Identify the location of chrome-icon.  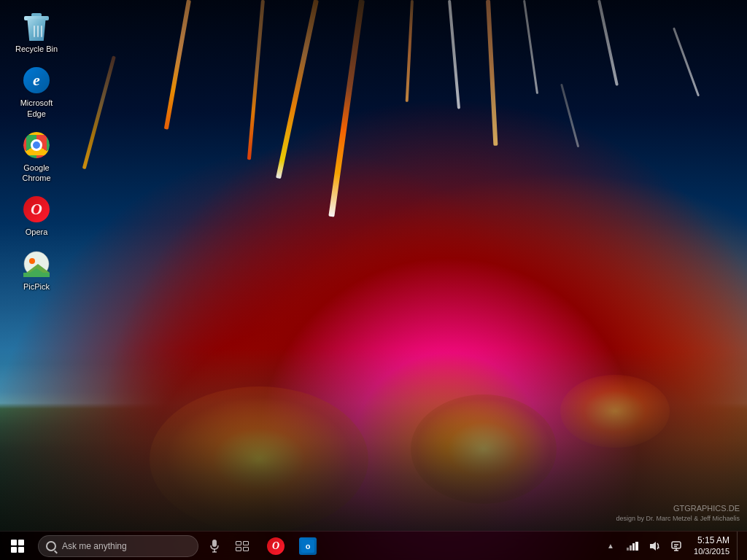
(36, 145).